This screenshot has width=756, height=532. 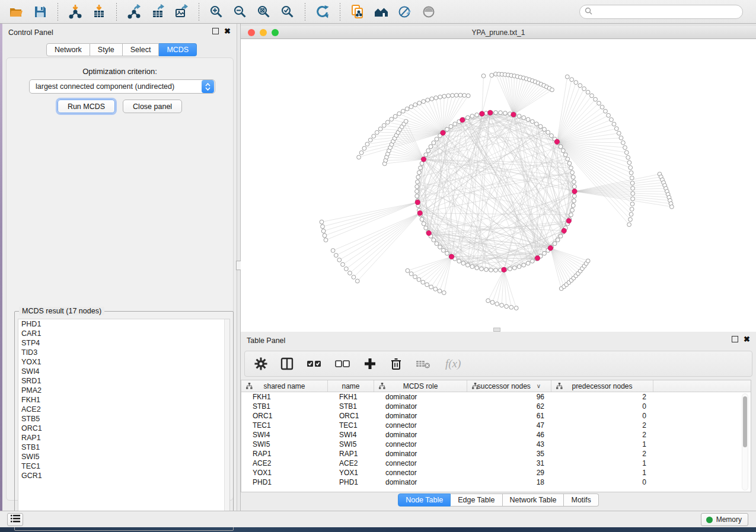 I want to click on add-column-icon, so click(x=370, y=364).